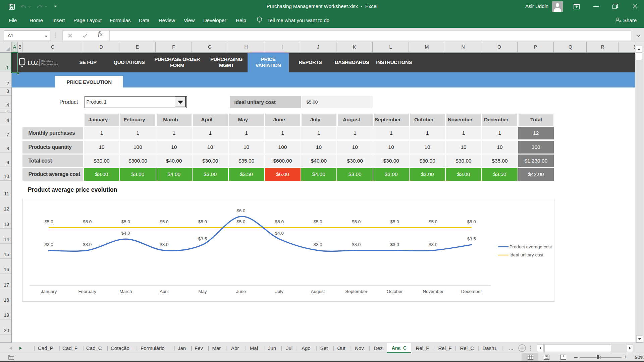  Describe the element at coordinates (125, 291) in the screenshot. I see `svg-text: March` at that location.